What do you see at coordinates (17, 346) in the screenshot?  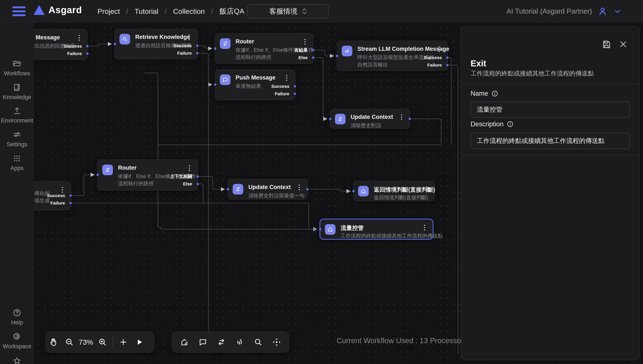 I see `sidebar-item-label: Workspace` at bounding box center [17, 346].